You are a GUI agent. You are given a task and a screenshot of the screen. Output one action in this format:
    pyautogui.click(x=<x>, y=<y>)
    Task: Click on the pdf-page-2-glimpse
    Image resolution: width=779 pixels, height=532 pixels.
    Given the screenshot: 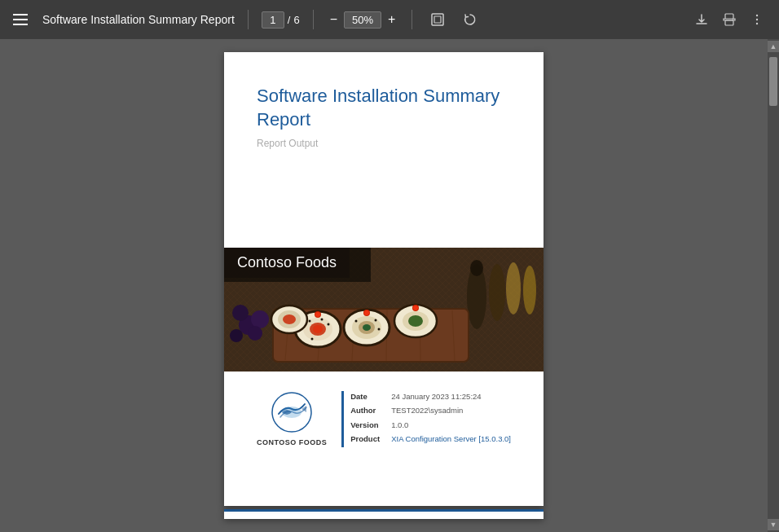 What is the action you would take?
    pyautogui.click(x=384, y=514)
    